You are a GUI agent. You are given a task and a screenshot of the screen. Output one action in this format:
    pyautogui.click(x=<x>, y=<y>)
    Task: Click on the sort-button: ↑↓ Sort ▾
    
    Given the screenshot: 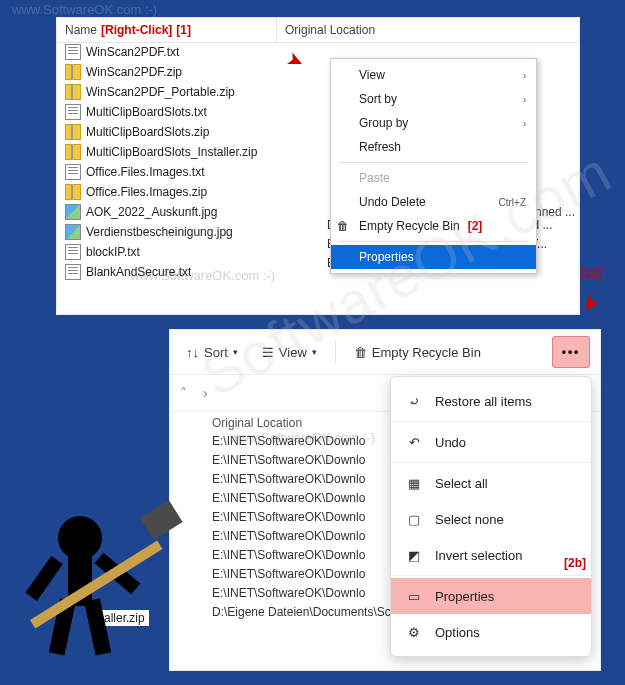 What is the action you would take?
    pyautogui.click(x=212, y=352)
    